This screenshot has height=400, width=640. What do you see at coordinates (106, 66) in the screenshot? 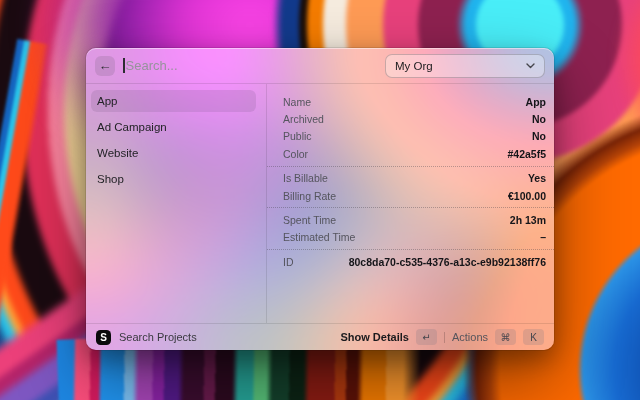
I see `back-arrow-icon: ←` at bounding box center [106, 66].